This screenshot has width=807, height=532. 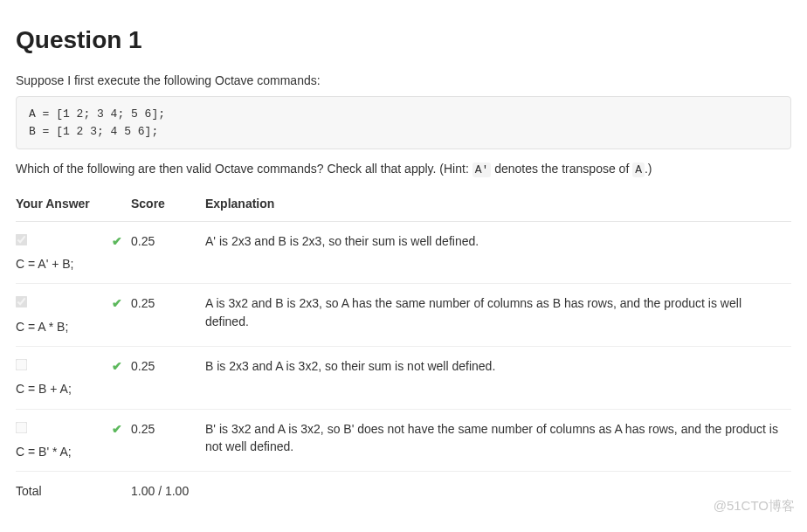 I want to click on code-inline-a: A, so click(x=638, y=169).